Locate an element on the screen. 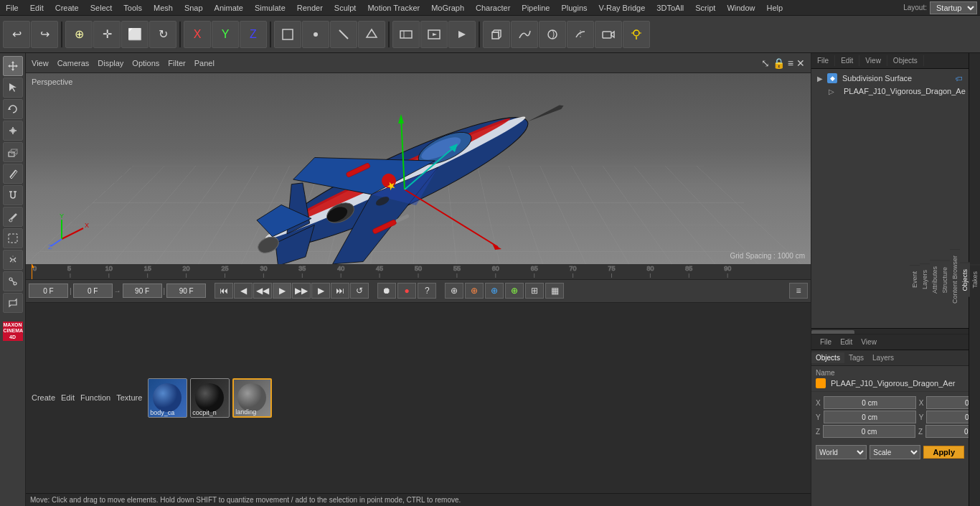 This screenshot has width=980, height=506. menu-tools: Tools is located at coordinates (133, 8).